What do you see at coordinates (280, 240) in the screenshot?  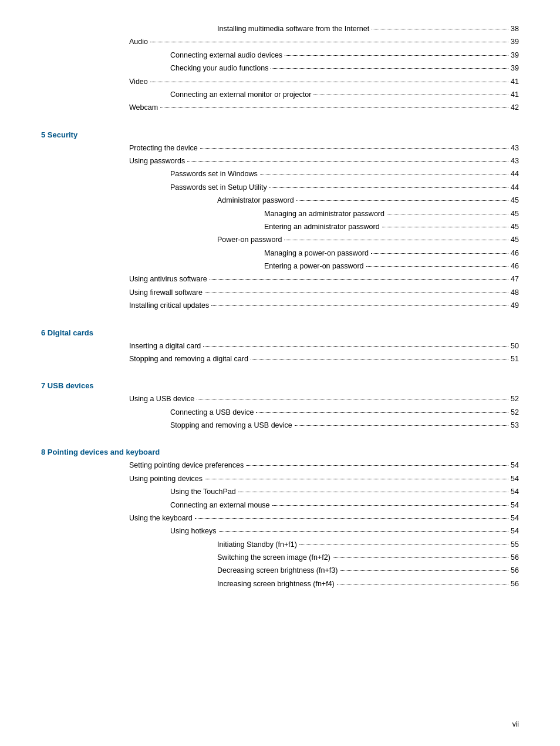 I see `toc-entry: Power-on password45` at bounding box center [280, 240].